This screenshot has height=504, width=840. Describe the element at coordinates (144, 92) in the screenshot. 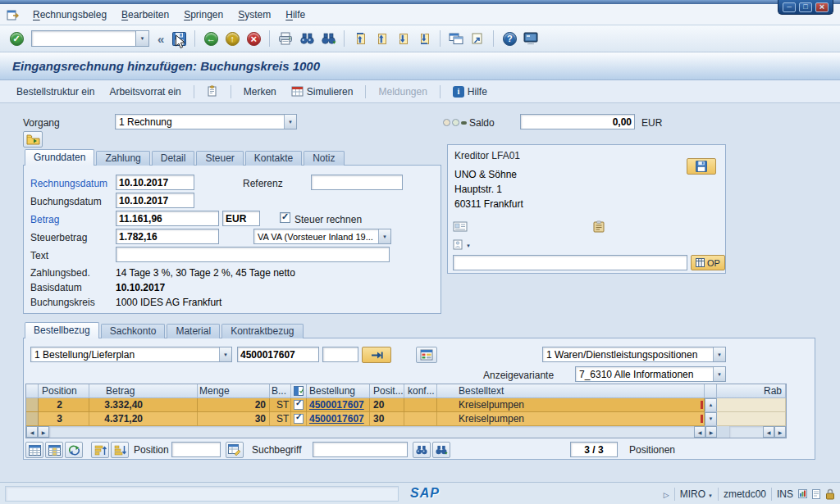

I see `arbeitsvorrat-button: Arbeitsvorrat ein` at that location.